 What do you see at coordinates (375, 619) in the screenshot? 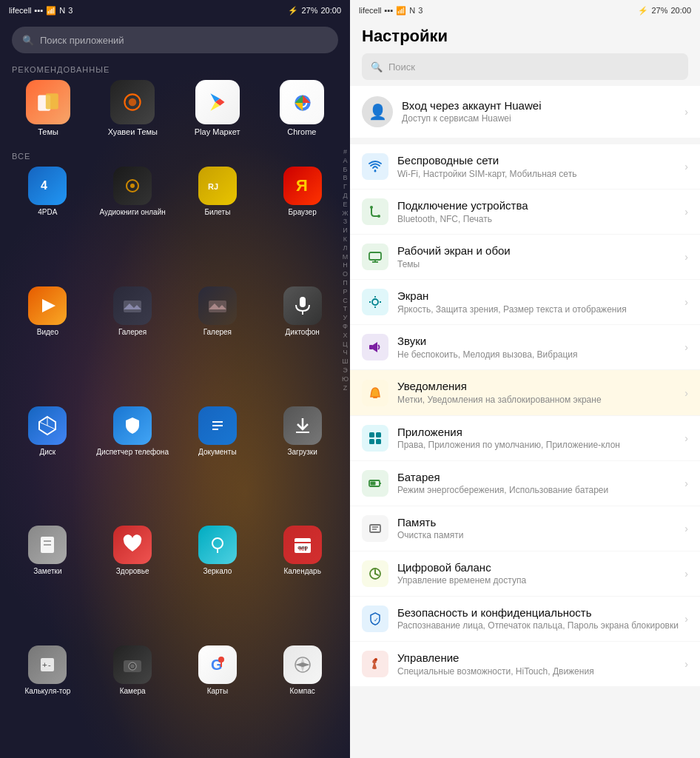
I see `settings-icon-security: ✓` at bounding box center [375, 619].